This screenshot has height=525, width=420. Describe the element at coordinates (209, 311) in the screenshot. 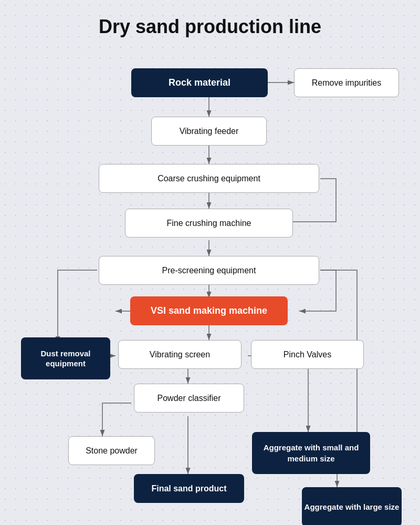

I see `node-vsi-sand: VSI sand making machine` at that location.